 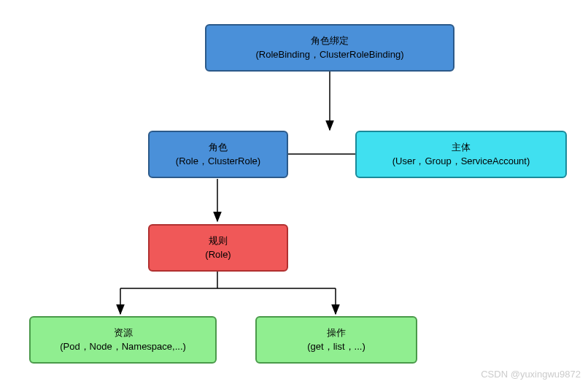 What do you see at coordinates (123, 333) in the screenshot?
I see `node-title: 资源` at bounding box center [123, 333].